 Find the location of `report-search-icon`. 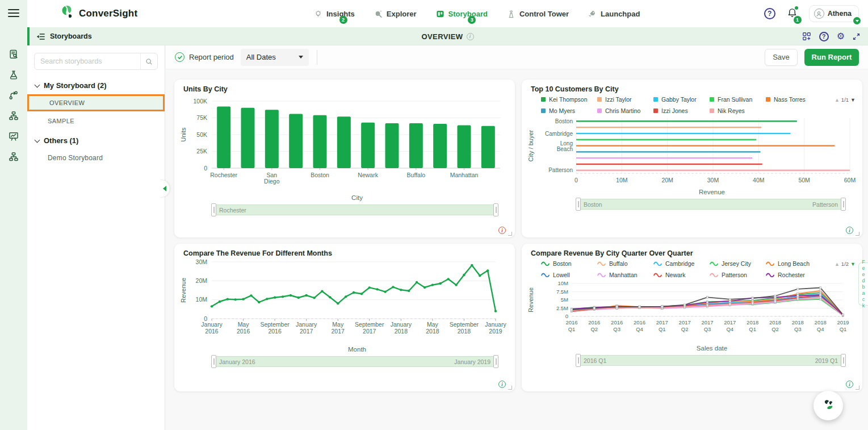

report-search-icon is located at coordinates (14, 55).